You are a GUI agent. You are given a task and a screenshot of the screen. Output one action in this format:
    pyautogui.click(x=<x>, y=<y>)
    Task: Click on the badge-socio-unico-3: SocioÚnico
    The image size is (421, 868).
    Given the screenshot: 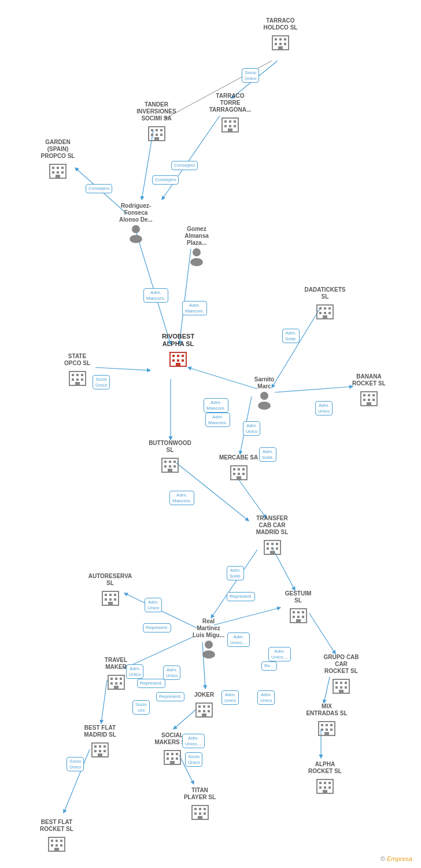 What is the action you would take?
    pyautogui.click(x=75, y=764)
    